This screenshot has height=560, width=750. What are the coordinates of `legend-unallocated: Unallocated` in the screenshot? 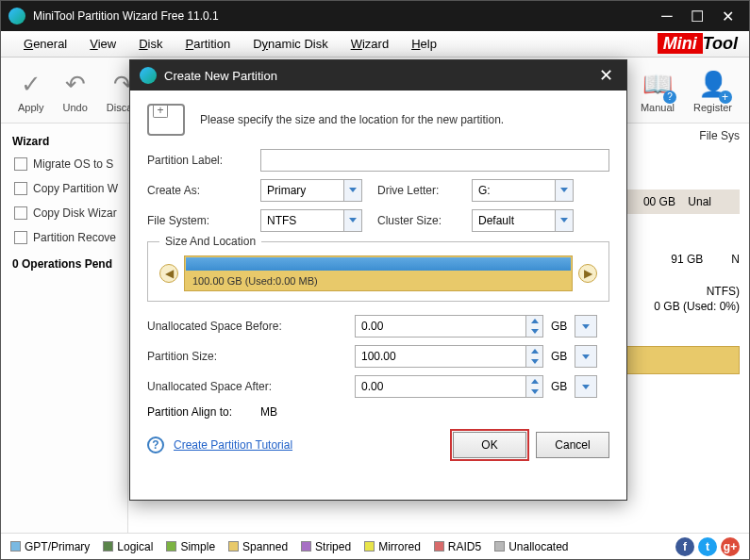 It's located at (531, 547).